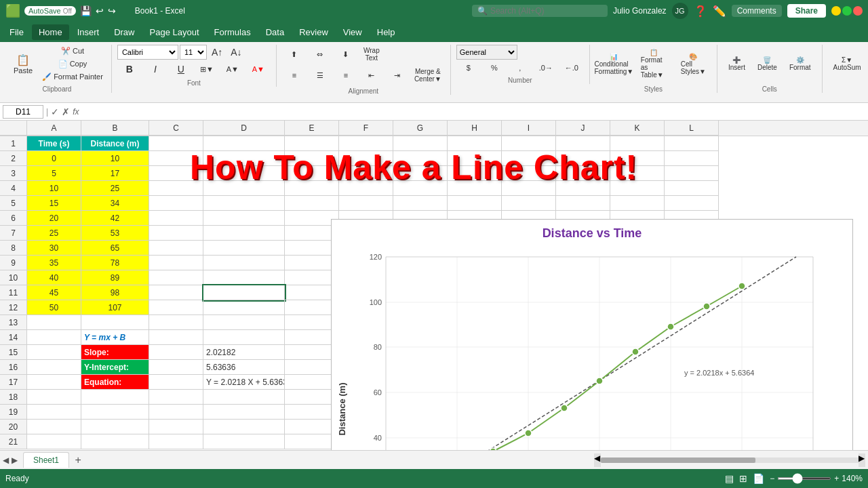 The height and width of the screenshot is (488, 868). Describe the element at coordinates (14, 218) in the screenshot. I see `row-num-6: 6` at that location.